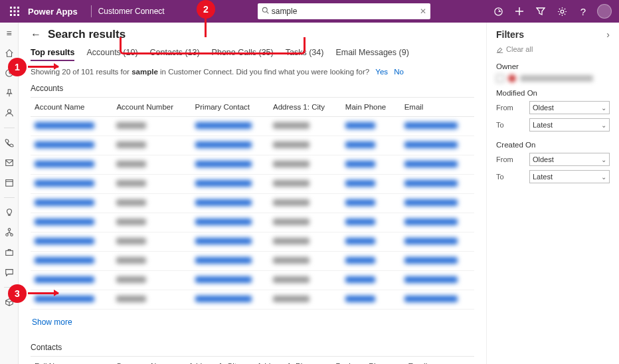 Image resolution: width=619 pixels, height=364 pixels. Describe the element at coordinates (553, 93) in the screenshot. I see `filter-group-modified: Modified On` at that location.